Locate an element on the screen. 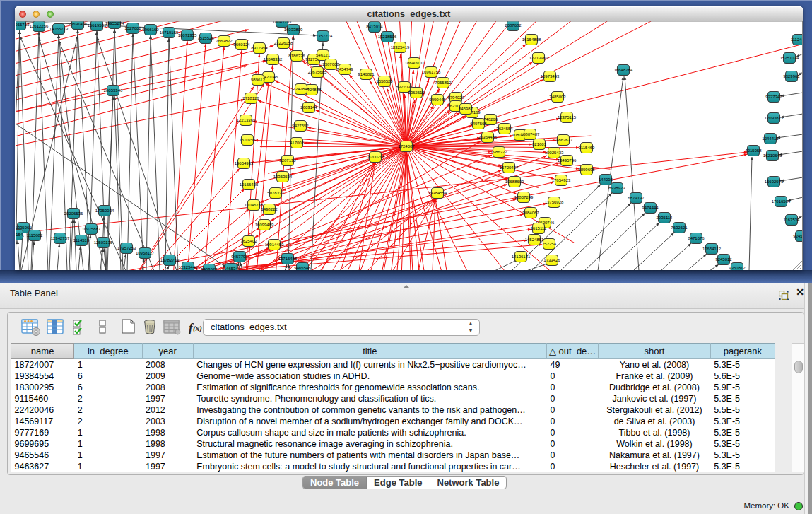  svg-text: 7663822 is located at coordinates (224, 41).